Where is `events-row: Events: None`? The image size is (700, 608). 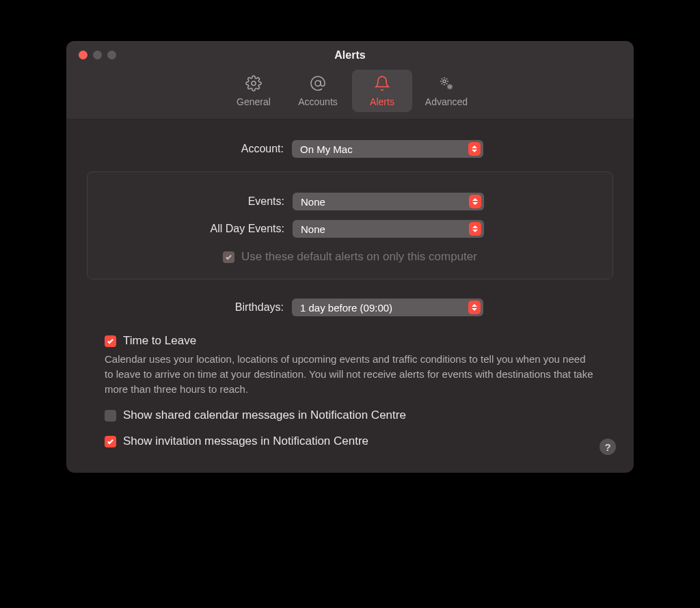
events-row: Events: None is located at coordinates (350, 202).